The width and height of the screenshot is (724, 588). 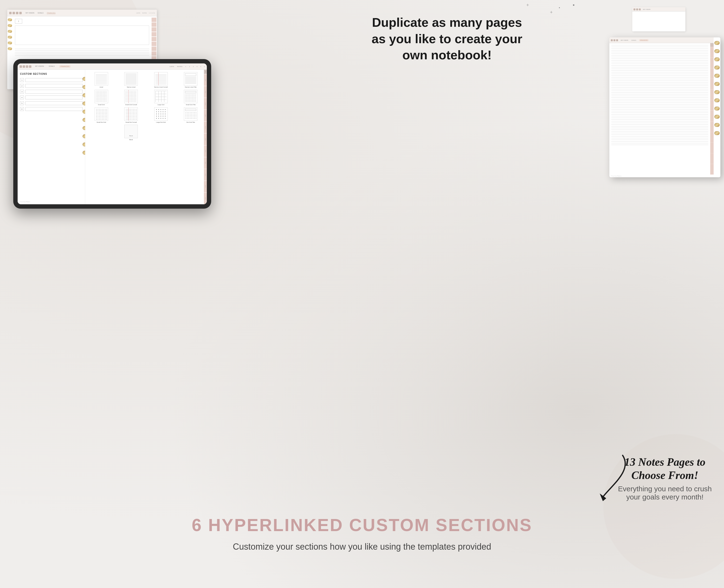 What do you see at coordinates (30, 66) in the screenshot?
I see `clock-icon` at bounding box center [30, 66].